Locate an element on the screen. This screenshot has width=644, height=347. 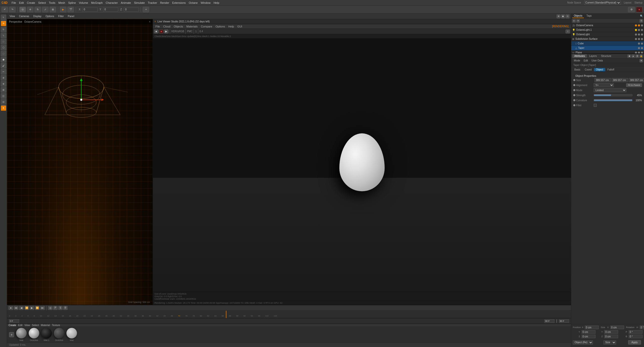
oct-tab-help: Help is located at coordinates (231, 26).